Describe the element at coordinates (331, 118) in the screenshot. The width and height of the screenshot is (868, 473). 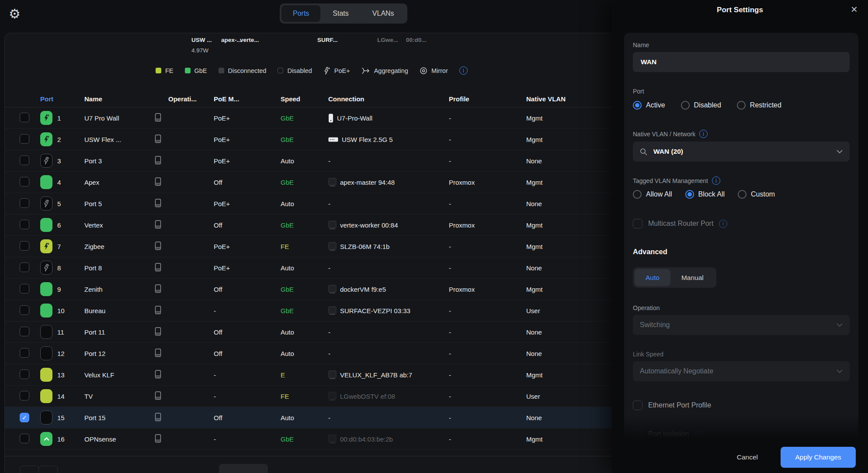
I see `ap-icon` at that location.